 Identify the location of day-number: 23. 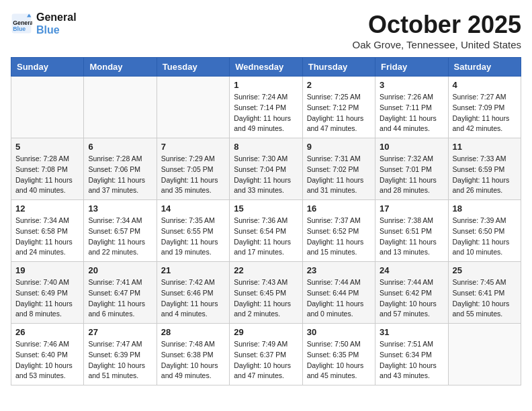
(339, 270).